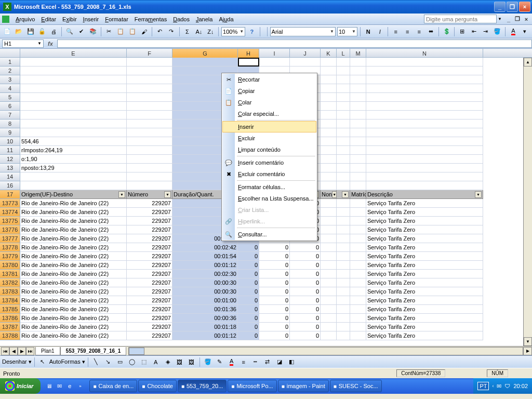 This screenshot has width=532, height=399. I want to click on row-header: 13784, so click(10, 300).